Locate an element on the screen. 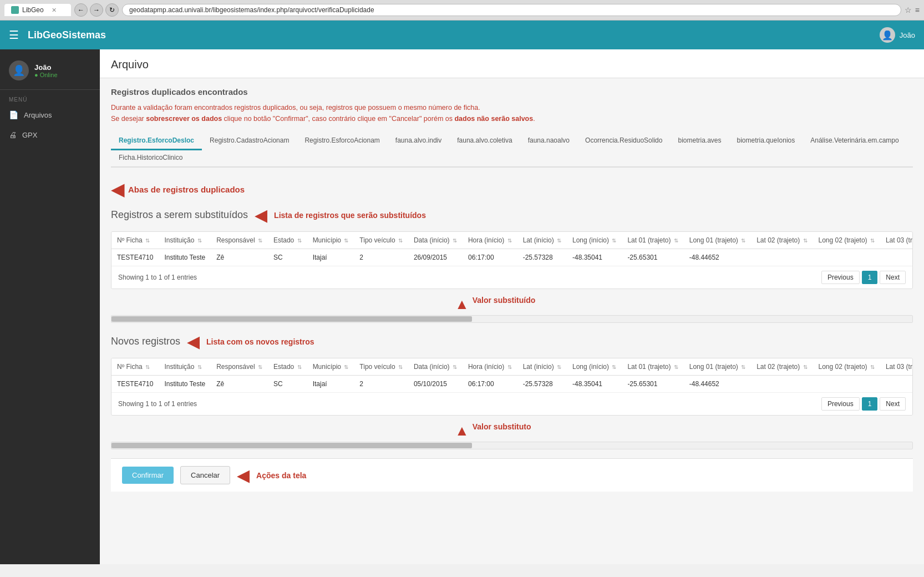  col2-lat03: Lat 03 (trajeto) ⇅ is located at coordinates (896, 367).